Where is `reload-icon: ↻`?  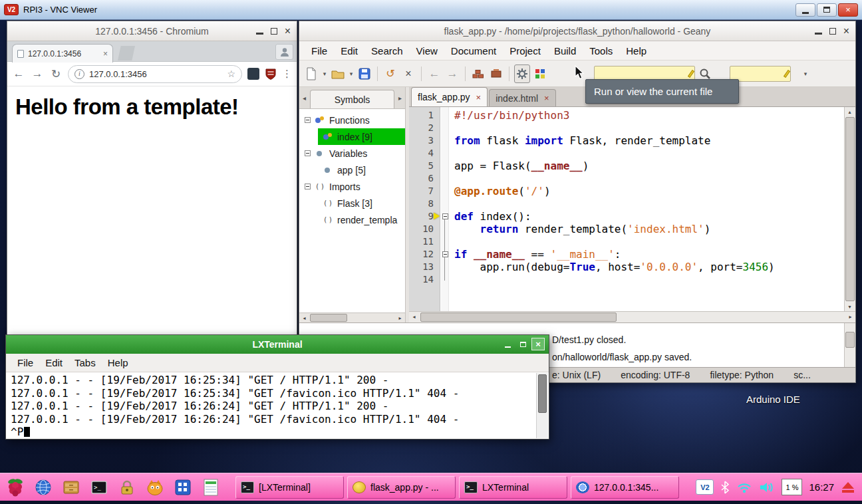 reload-icon: ↻ is located at coordinates (56, 74).